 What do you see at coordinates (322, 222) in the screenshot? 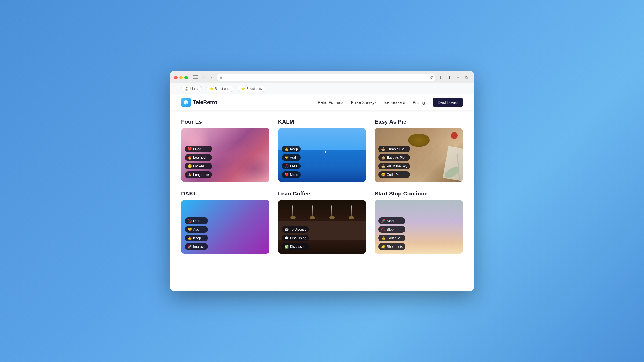
I see `card-lean-coffee: Lean Coffee ☕` at bounding box center [322, 222].